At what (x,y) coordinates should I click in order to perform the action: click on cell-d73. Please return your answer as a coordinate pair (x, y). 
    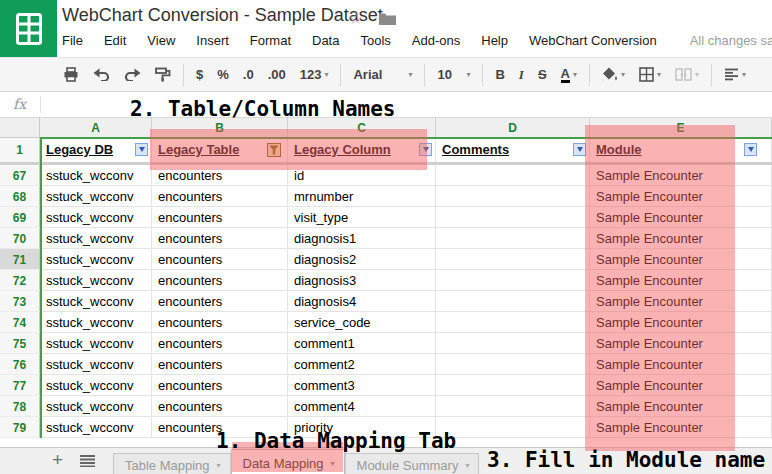
    Looking at the image, I should click on (513, 302).